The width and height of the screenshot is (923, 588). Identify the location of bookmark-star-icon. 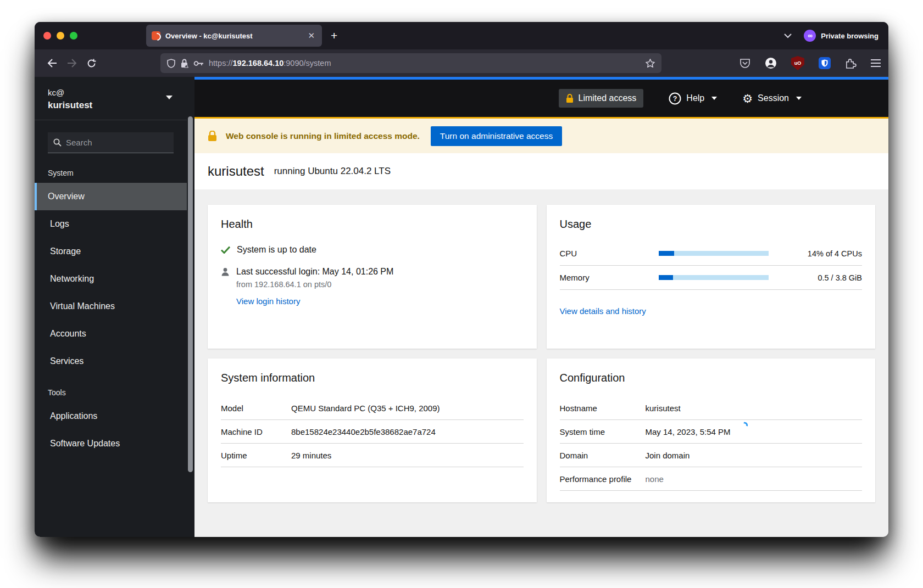
(650, 63).